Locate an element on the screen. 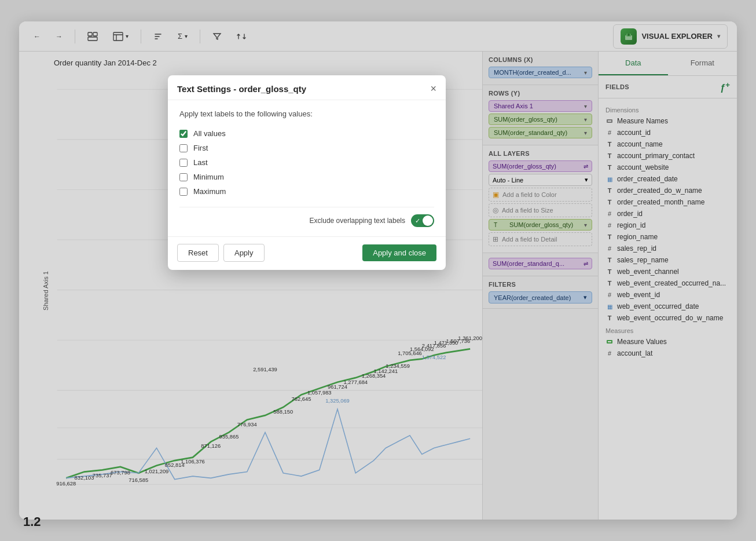  toggle-label: Exclude overlapping text labels is located at coordinates (358, 221).